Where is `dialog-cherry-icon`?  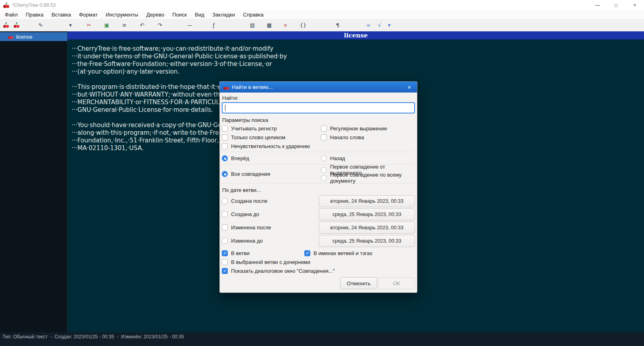
dialog-cherry-icon is located at coordinates (226, 87).